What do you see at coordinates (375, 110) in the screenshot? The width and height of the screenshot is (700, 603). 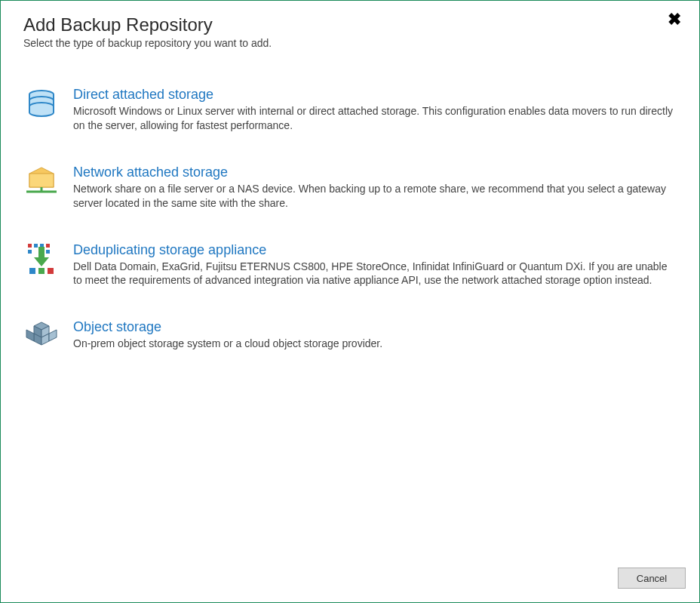 I see `option-text: Direct attached storage Microsoft Window…` at bounding box center [375, 110].